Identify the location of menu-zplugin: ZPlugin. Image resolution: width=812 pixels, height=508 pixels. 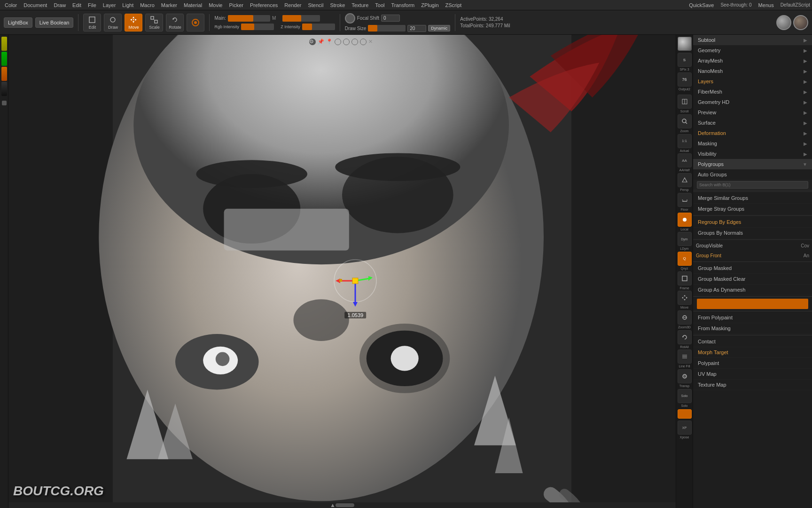
(429, 5).